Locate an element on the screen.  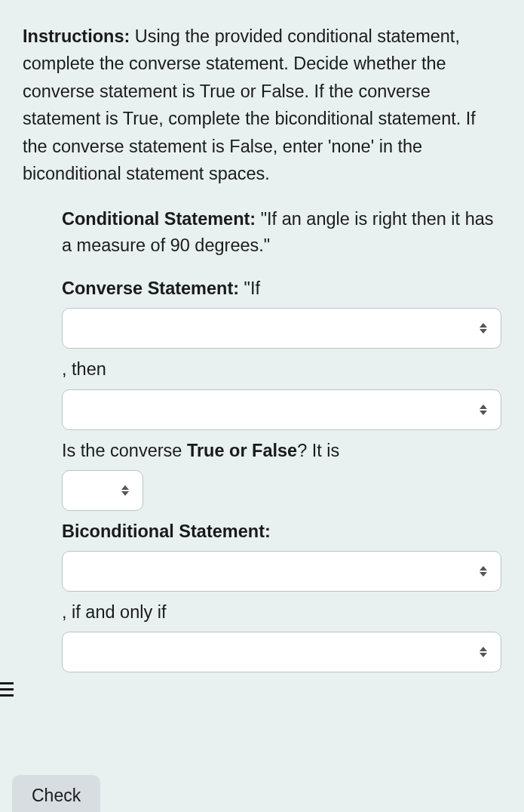
check-button: Check is located at coordinates (56, 794).